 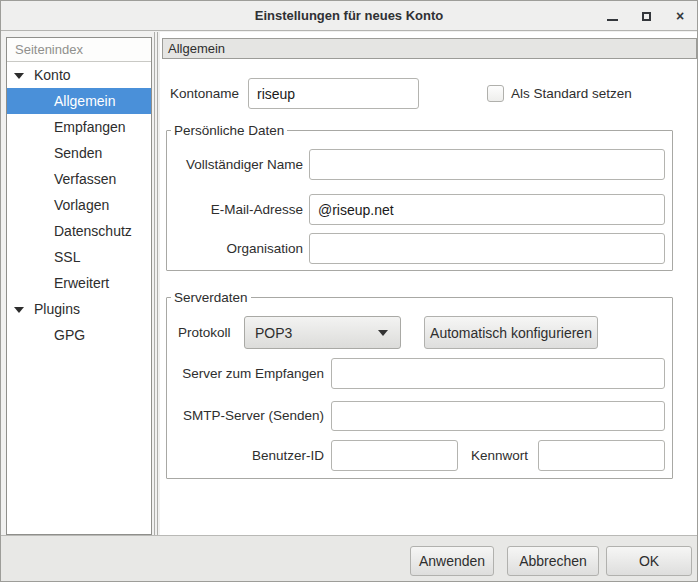 What do you see at coordinates (646, 16) in the screenshot?
I see `maximize-button` at bounding box center [646, 16].